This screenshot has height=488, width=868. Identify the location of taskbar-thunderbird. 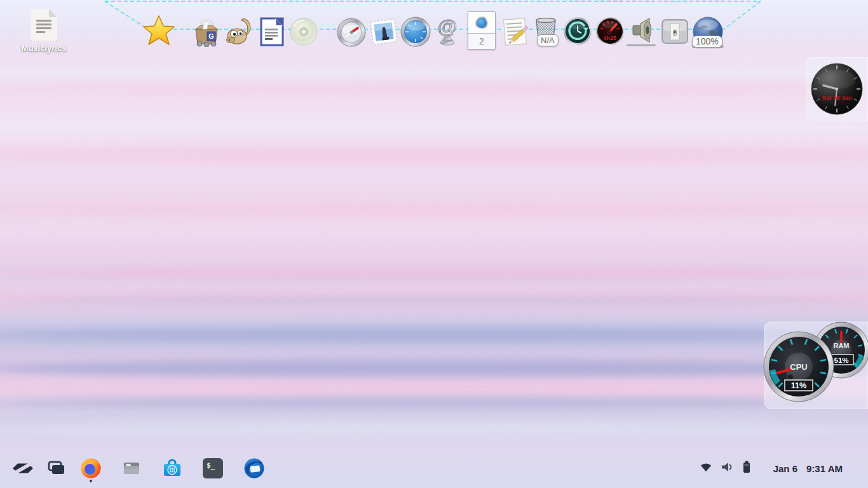
(254, 468).